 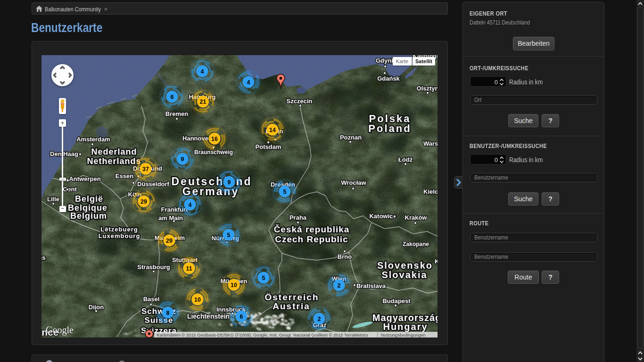 What do you see at coordinates (119, 229) in the screenshot?
I see `svg-text: Lëtzebuerg` at bounding box center [119, 229].